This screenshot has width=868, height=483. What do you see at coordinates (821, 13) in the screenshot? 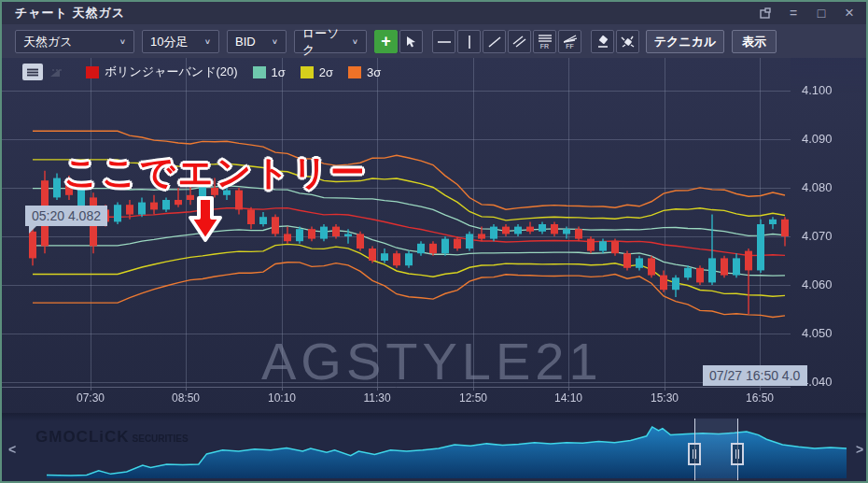
I see `maximize-icon: □` at bounding box center [821, 13].